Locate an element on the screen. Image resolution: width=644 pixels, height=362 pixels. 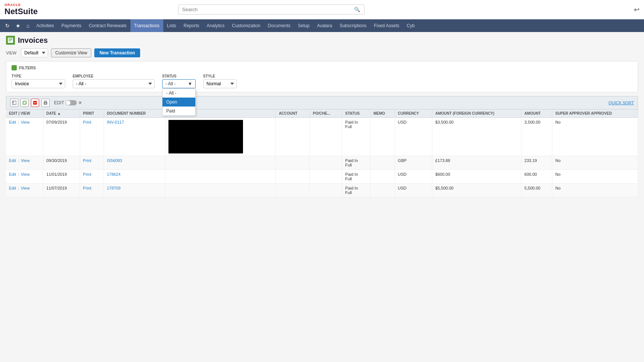
doc-number-link-4: 178709 is located at coordinates (114, 188).